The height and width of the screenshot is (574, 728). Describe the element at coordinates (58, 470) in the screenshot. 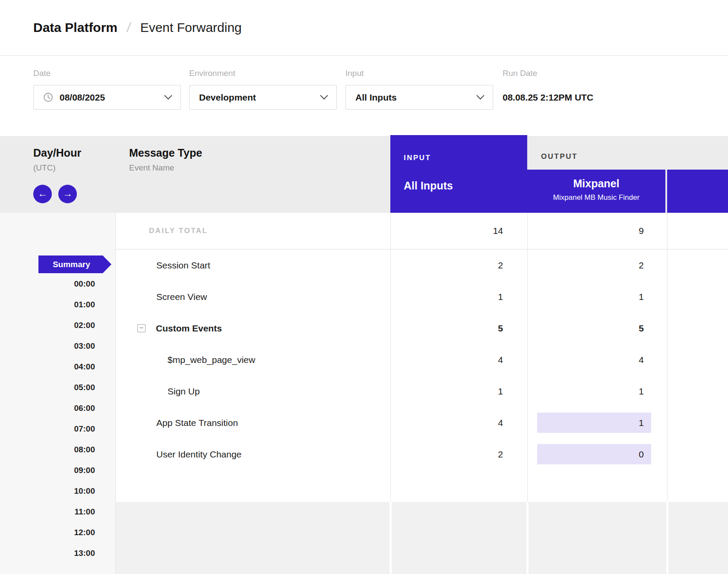

I see `hour-label: 09:00` at that location.